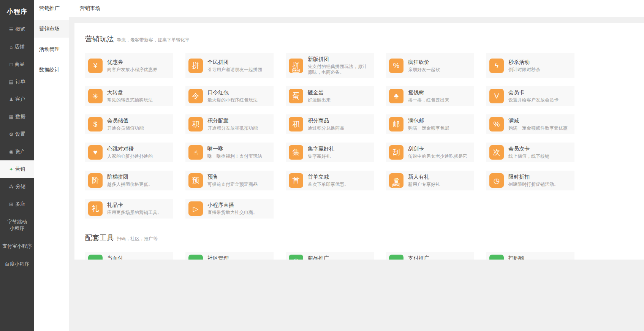  Describe the element at coordinates (11, 135) in the screenshot. I see `settings-icon: ⚙` at that location.